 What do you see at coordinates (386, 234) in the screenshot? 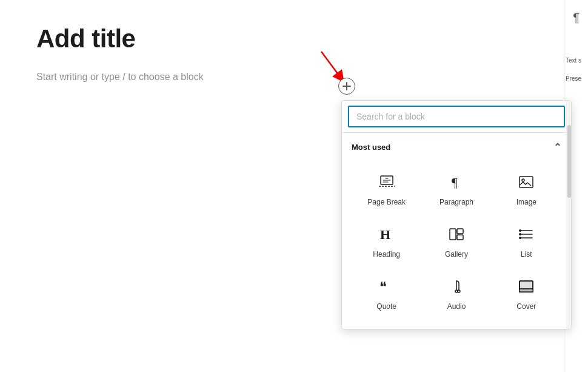
I see `svg-text: H` at bounding box center [386, 234].